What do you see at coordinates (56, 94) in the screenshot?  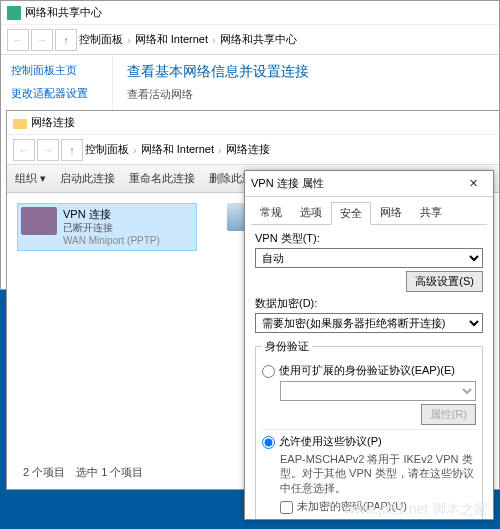 I see `sidebar-adapter: 更改适配器设置` at bounding box center [56, 94].